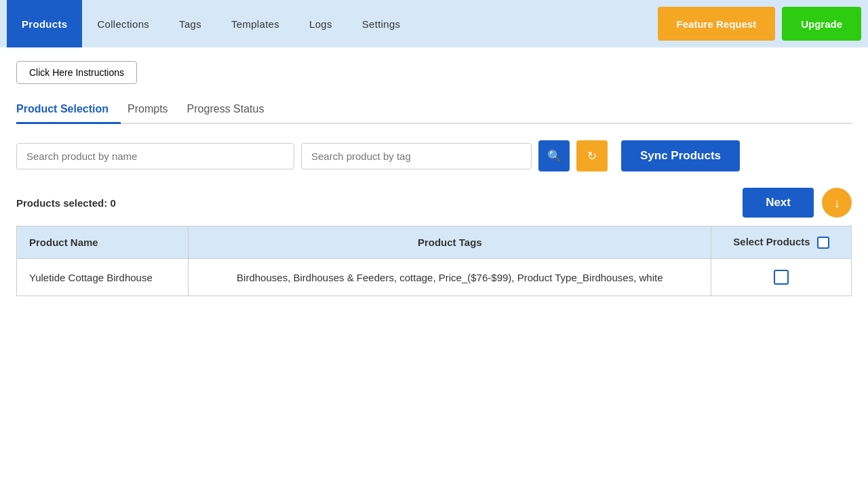  I want to click on table-row: Yuletide Cottage Birdhouse Birdhouses, B…, so click(434, 278).